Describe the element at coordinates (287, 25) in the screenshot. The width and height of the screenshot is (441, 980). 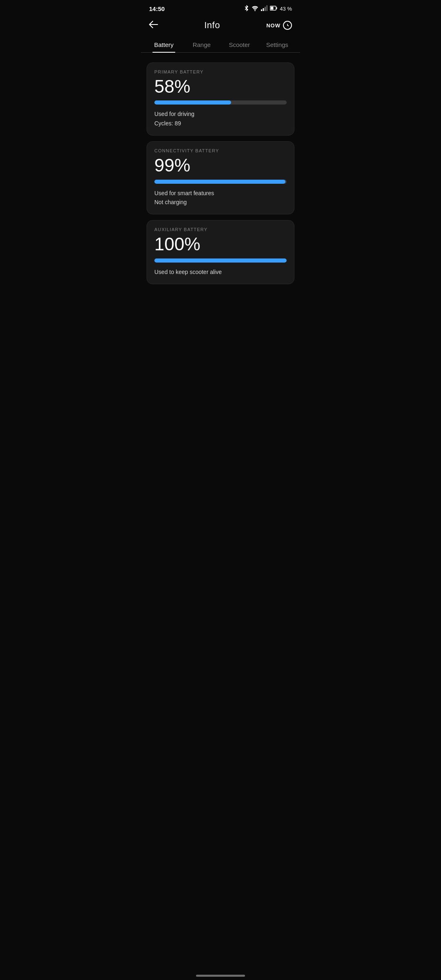
I see `clock-icon` at that location.